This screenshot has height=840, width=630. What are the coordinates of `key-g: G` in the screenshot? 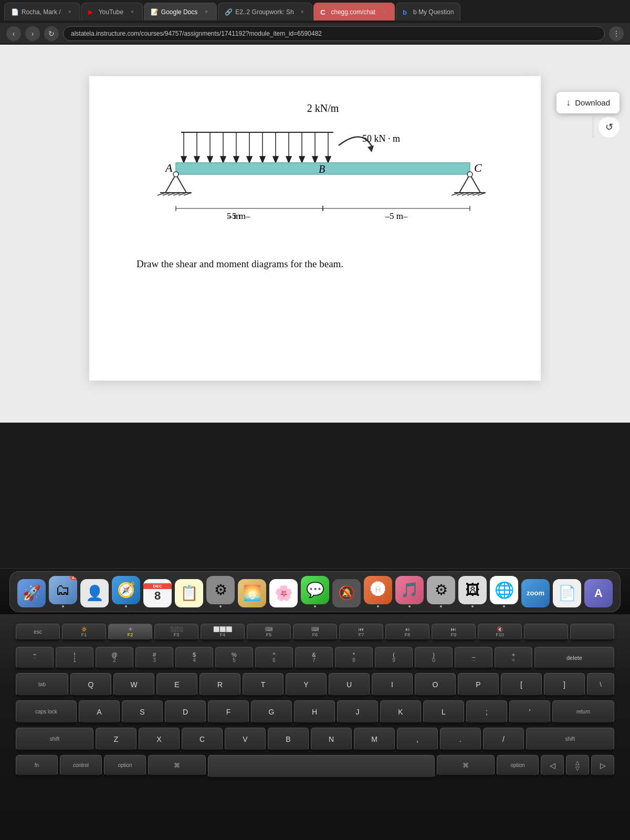 It's located at (271, 712).